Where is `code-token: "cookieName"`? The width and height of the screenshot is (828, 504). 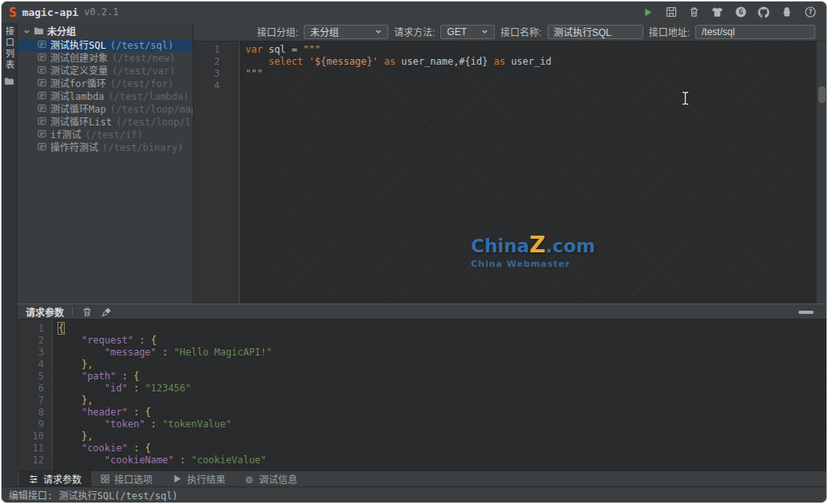
code-token: "cookieName" is located at coordinates (139, 460).